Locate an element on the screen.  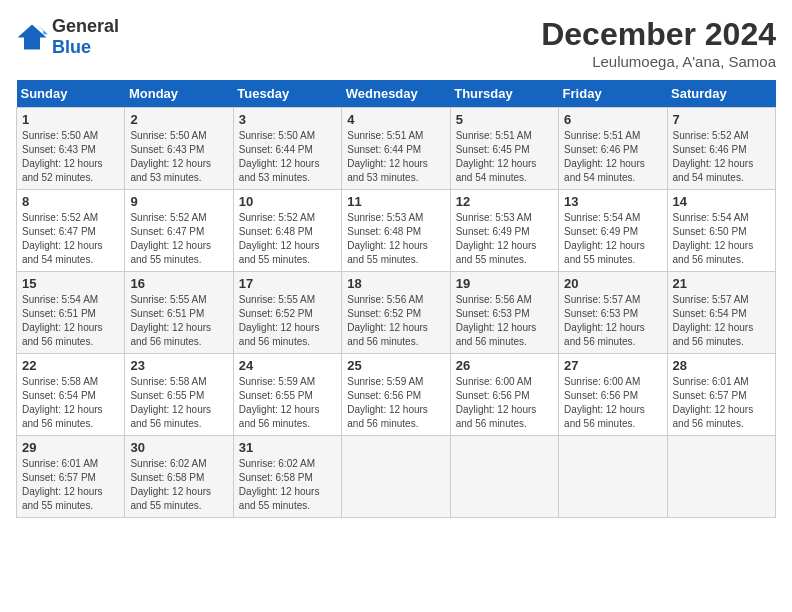
title-area: December 2024 Leulumoega, A'ana, Samoa is located at coordinates (658, 43).